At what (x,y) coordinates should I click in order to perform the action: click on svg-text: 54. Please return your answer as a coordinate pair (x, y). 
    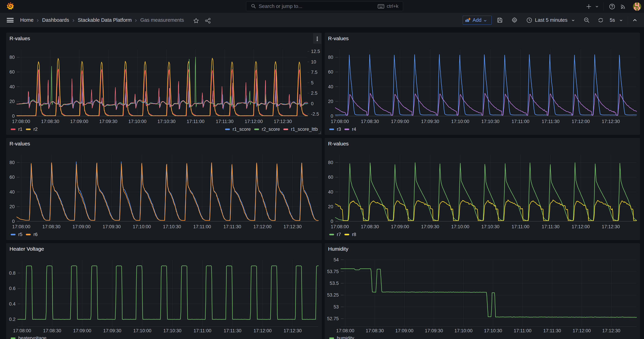
    Looking at the image, I should click on (336, 260).